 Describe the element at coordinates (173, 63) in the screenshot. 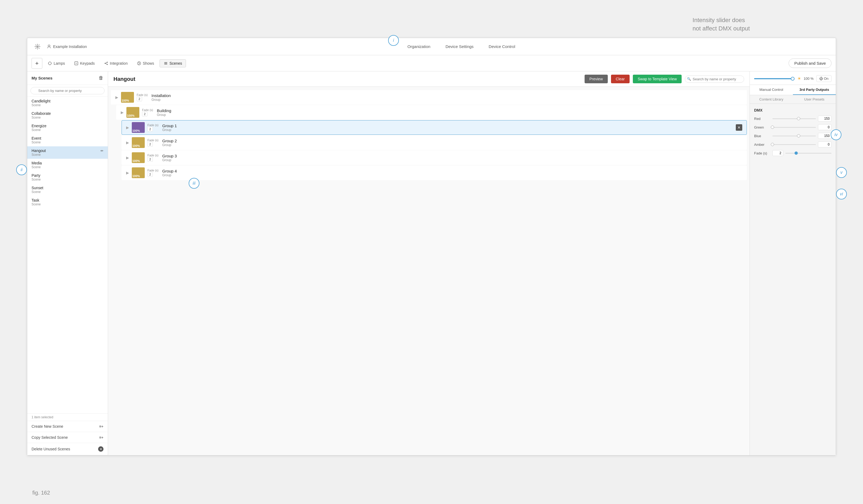

I see `tab-scenes: Scenes` at that location.